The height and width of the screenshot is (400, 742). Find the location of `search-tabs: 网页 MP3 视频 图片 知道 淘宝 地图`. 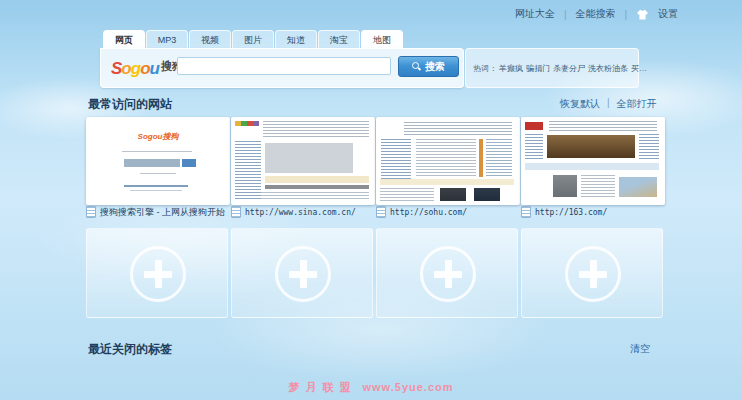

search-tabs: 网页 MP3 视频 图片 知道 淘宝 地图 is located at coordinates (254, 40).